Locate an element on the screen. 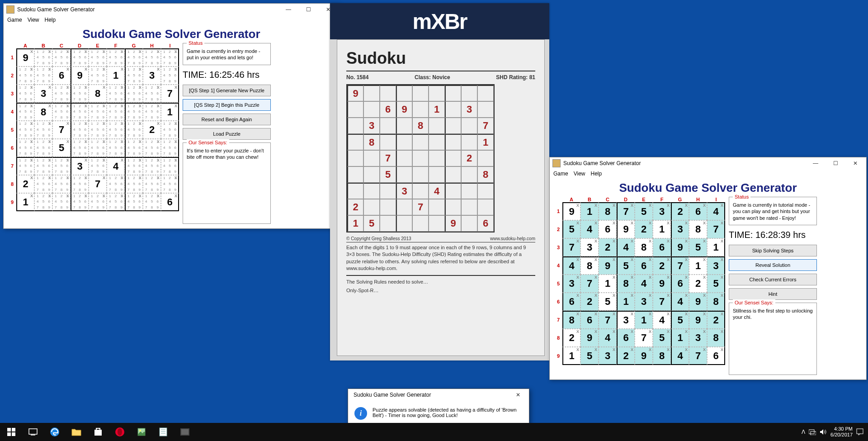  maximize-button: ☐ is located at coordinates (835, 163).